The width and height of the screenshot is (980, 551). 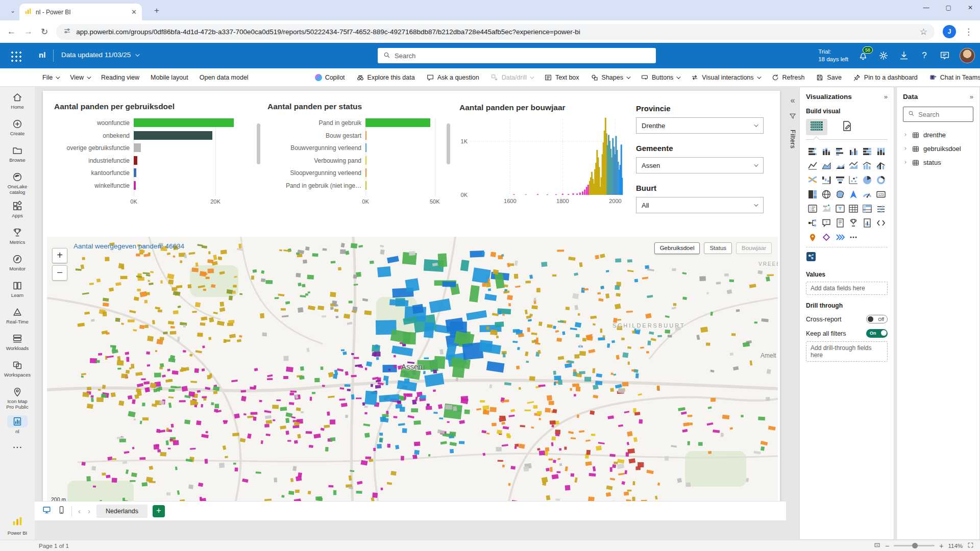 I want to click on visual-aantal-panden-per-gebruiksdoel: Aantal panden per gebruiksdoel 0K20Kwoon…, so click(x=153, y=164).